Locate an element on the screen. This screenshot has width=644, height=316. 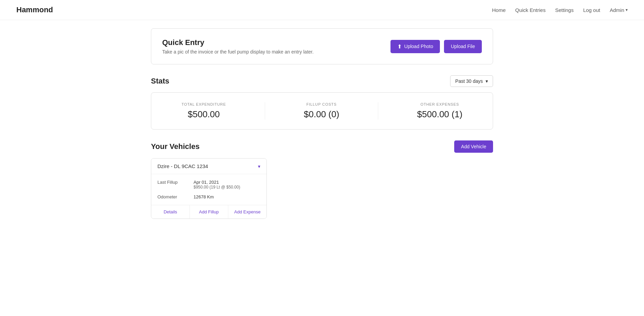
stats-title: Stats is located at coordinates (160, 81).